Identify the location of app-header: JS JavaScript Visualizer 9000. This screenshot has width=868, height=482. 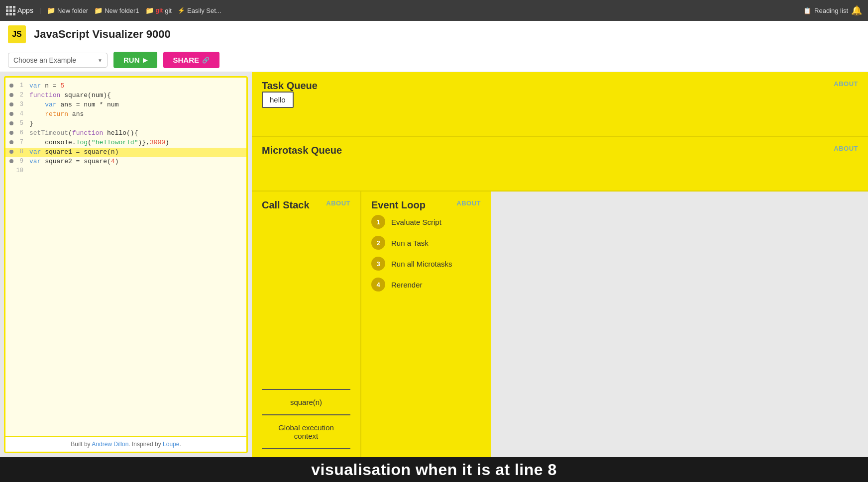
(434, 35).